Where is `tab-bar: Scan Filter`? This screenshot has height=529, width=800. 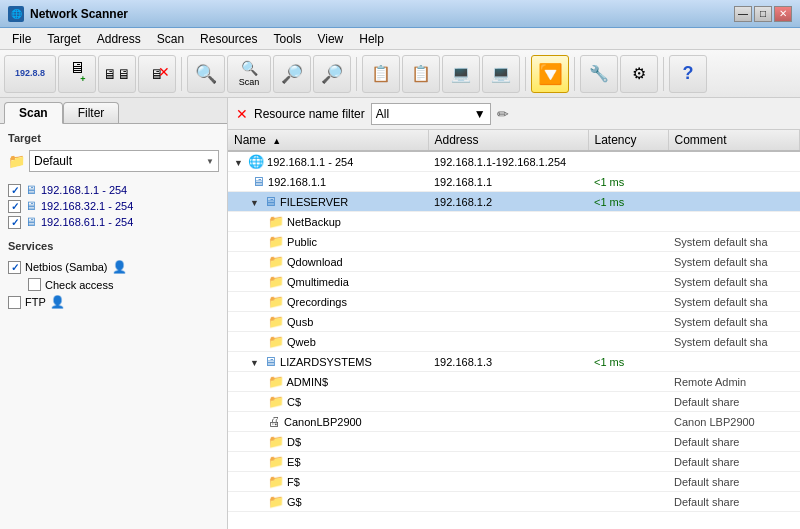 tab-bar: Scan Filter is located at coordinates (114, 111).